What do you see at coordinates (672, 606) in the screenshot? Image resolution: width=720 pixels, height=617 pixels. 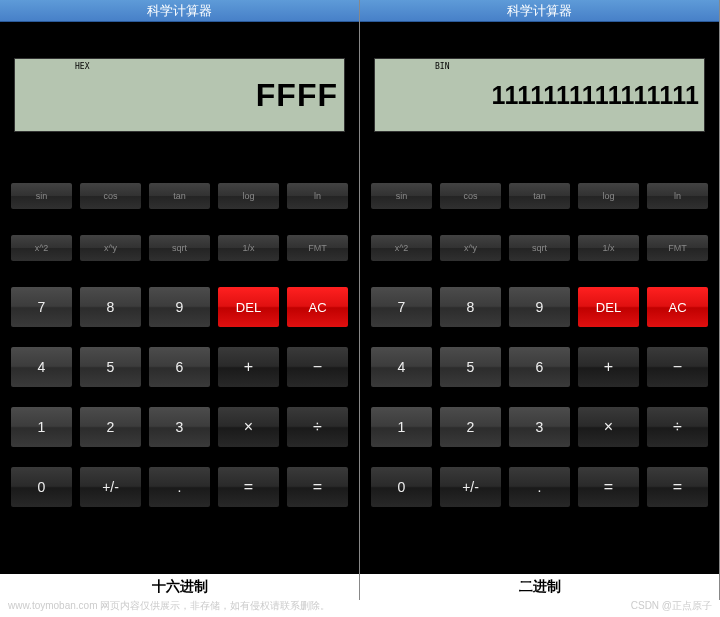 I see `watermark-right: CSDN @正点原子` at bounding box center [672, 606].